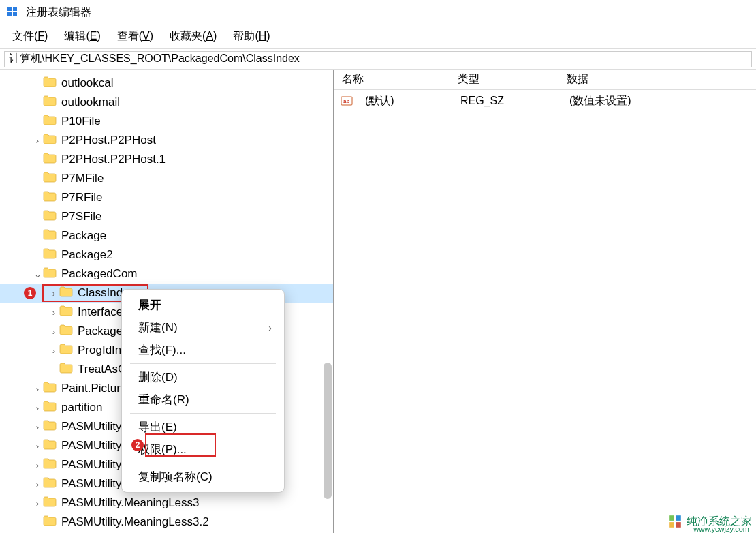 The image size is (756, 533). What do you see at coordinates (203, 378) in the screenshot?
I see `ctx-delete: 删除(D)` at bounding box center [203, 378].